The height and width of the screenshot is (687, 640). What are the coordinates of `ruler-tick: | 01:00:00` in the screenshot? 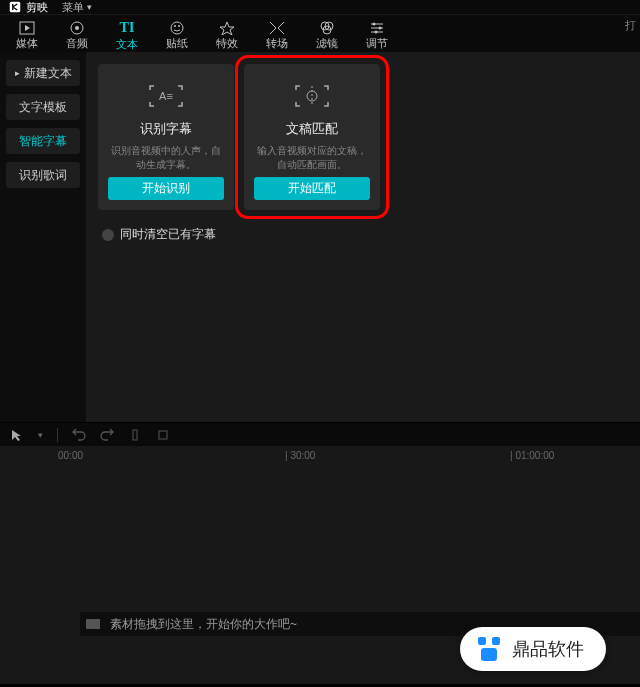 It's located at (532, 456).